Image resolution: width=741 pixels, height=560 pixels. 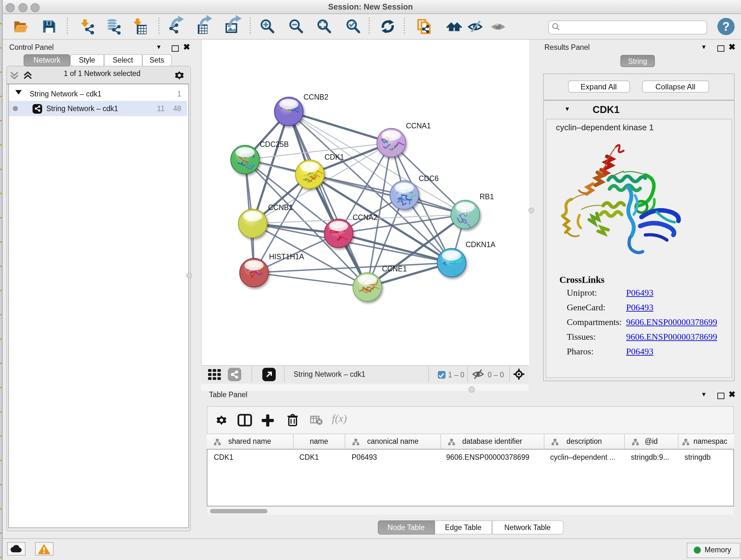 What do you see at coordinates (274, 144) in the screenshot?
I see `svg-text: CDC25B` at bounding box center [274, 144].